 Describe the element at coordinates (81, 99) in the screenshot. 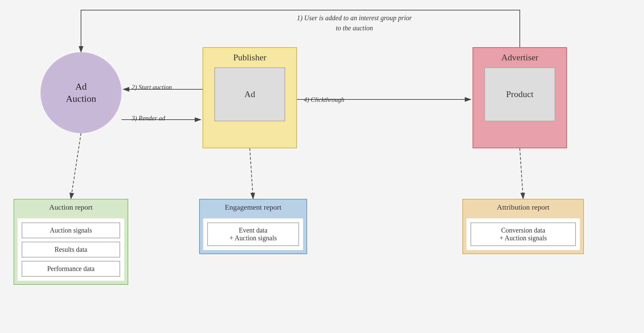

I see `ad-auction-label2: Auction` at that location.